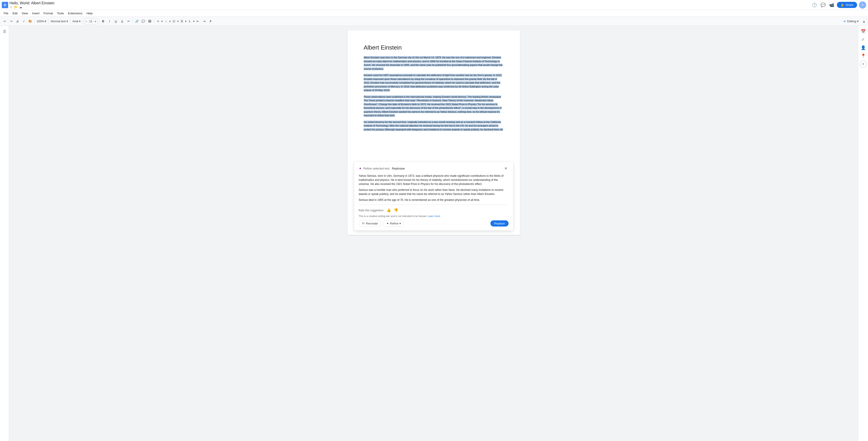 Image resolution: width=868 pixels, height=441 pixels. What do you see at coordinates (36, 13) in the screenshot?
I see `menu-insert: Insert` at bounding box center [36, 13].